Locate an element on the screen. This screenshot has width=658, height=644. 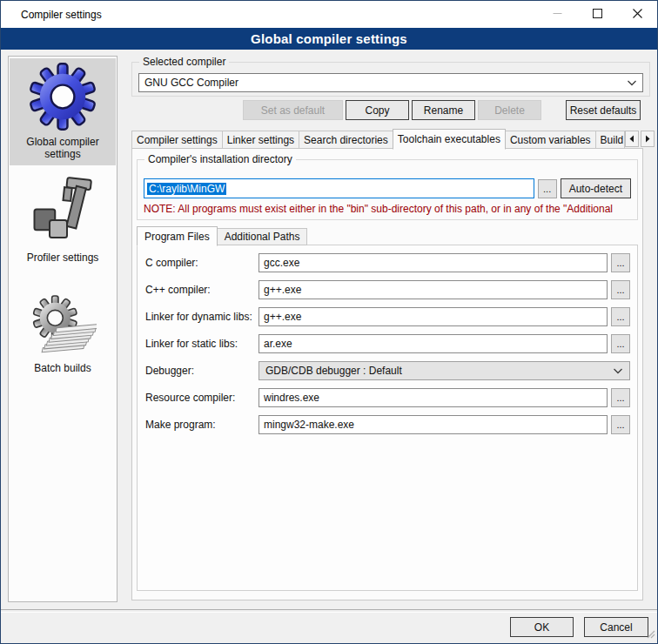
sidebar-item-label: Profiler settings is located at coordinates (63, 258).